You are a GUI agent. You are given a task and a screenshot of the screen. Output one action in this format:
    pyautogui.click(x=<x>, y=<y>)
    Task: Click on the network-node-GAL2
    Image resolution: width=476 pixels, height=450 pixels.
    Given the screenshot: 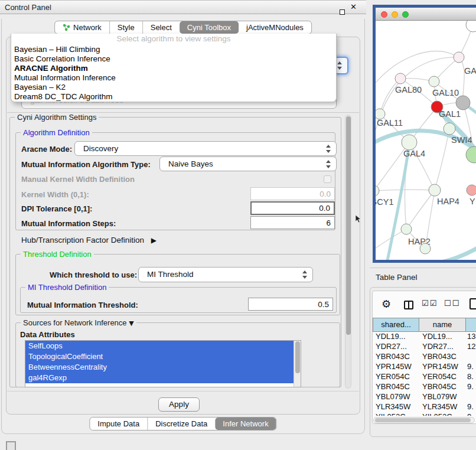 What is the action you would take?
    pyautogui.click(x=459, y=57)
    